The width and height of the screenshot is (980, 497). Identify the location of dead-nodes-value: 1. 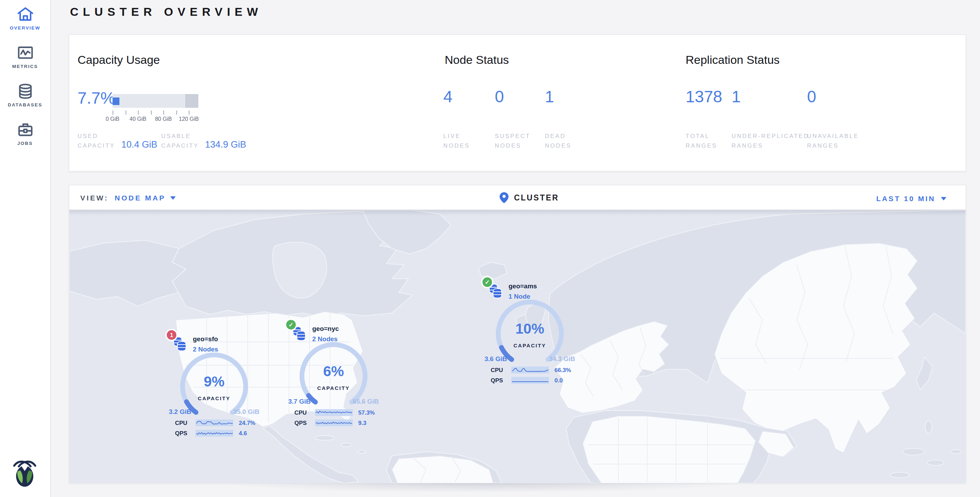
(549, 97).